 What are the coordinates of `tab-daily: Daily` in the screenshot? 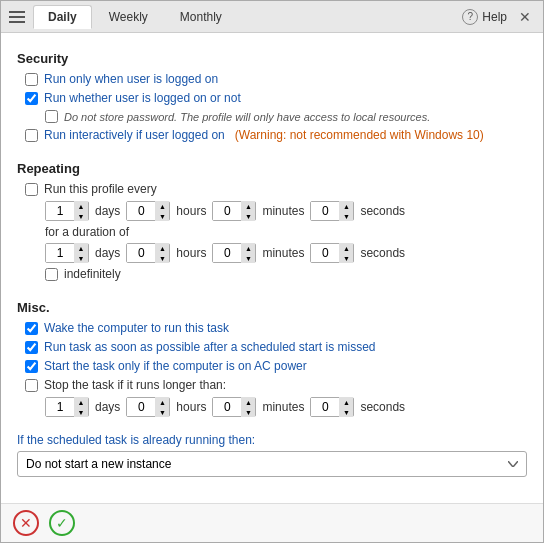 It's located at (62, 17).